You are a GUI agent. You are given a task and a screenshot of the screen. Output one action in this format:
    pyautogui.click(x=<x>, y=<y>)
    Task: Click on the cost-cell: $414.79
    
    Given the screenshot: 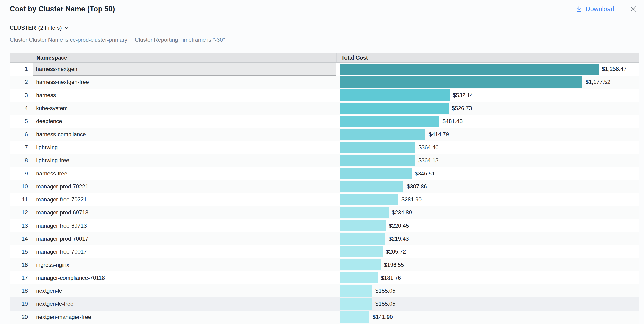 What is the action you would take?
    pyautogui.click(x=488, y=134)
    